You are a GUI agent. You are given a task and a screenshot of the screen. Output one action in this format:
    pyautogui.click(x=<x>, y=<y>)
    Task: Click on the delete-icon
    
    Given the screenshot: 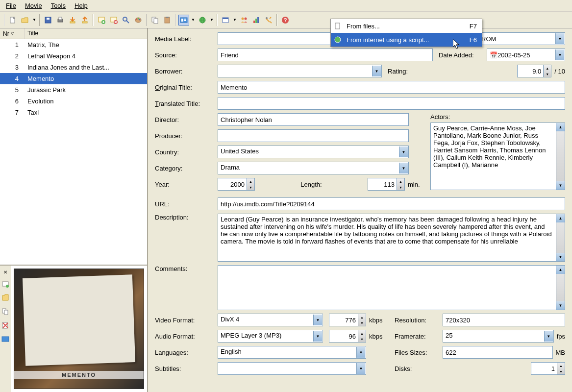 What is the action you would take?
    pyautogui.click(x=114, y=20)
    